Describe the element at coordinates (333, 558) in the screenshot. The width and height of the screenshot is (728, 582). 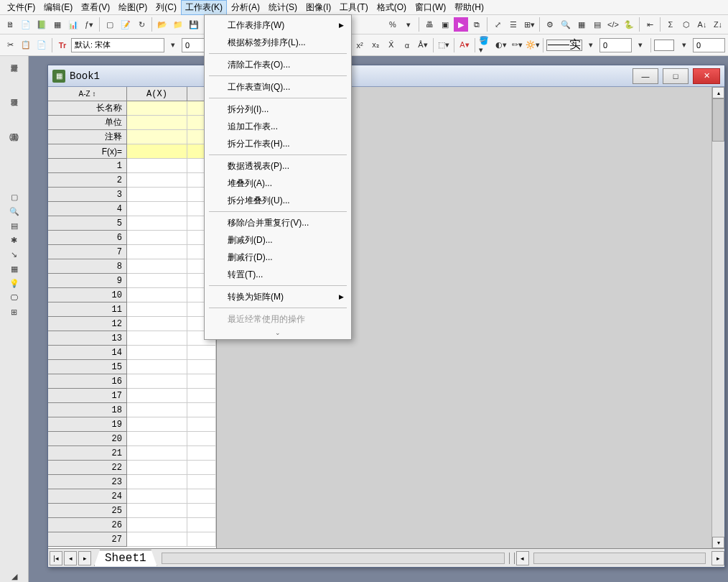
I see `horizontal-scrollbar` at that location.